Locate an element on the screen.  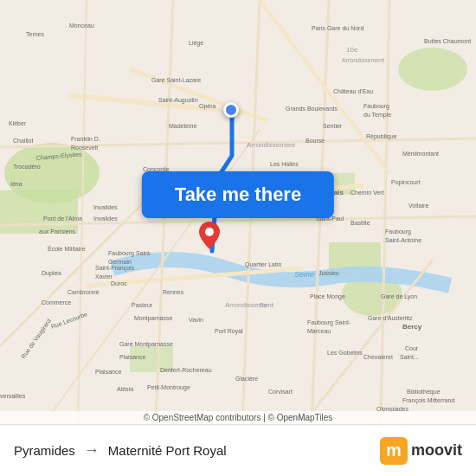
svg-text: Rennes is located at coordinates (173, 293).